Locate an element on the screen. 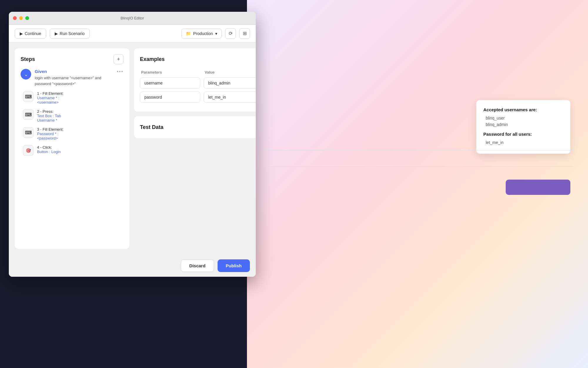 The width and height of the screenshot is (588, 368). given-expand-button: ⌄ is located at coordinates (26, 74).